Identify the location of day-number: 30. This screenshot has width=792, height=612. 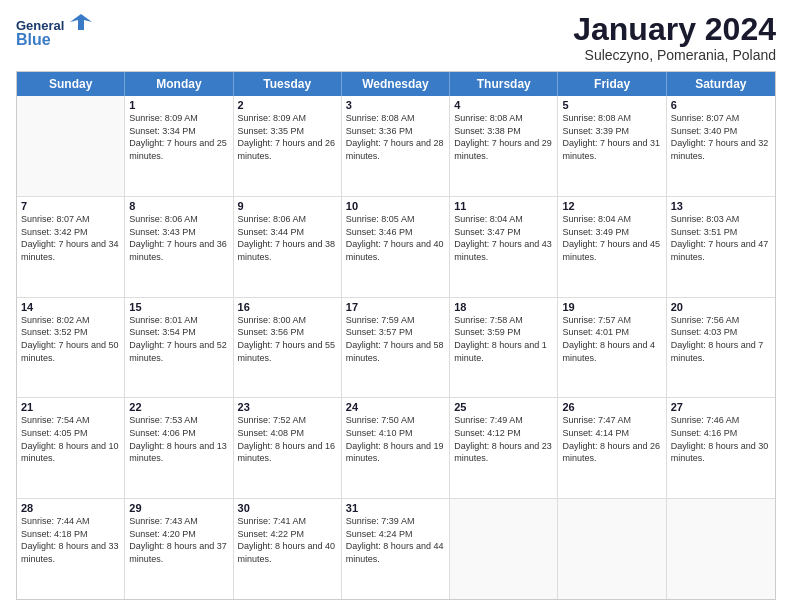
(288, 508).